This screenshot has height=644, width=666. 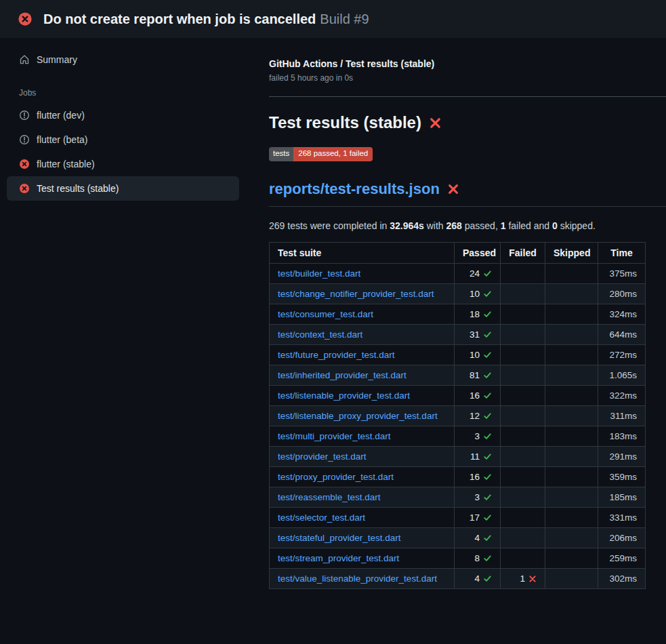 I want to click on passed-cell: 31, so click(x=478, y=334).